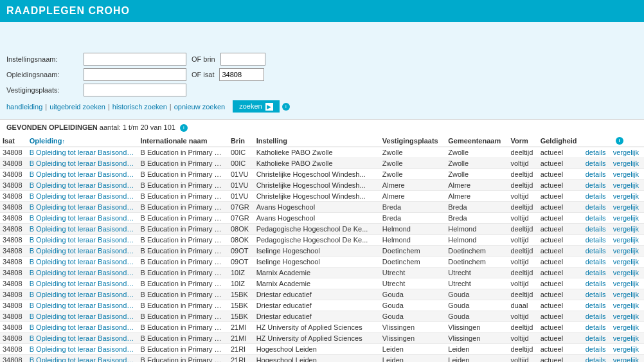 This screenshot has width=644, height=362. I want to click on info-icon: i, so click(286, 107).